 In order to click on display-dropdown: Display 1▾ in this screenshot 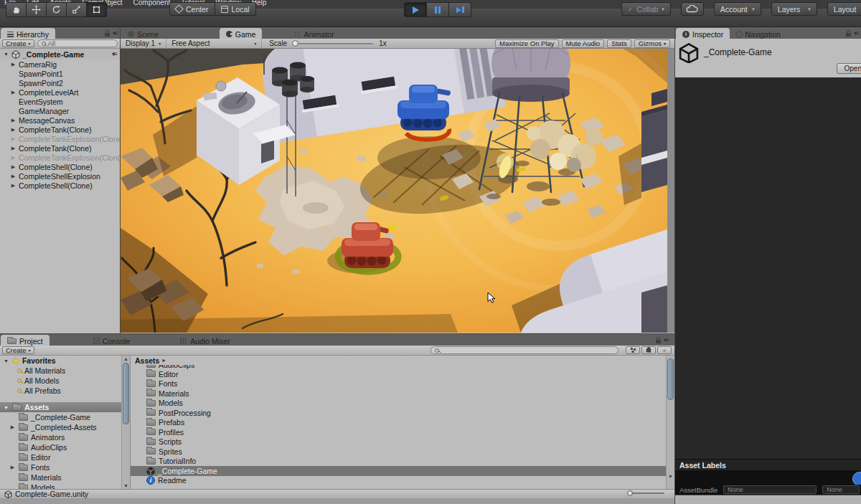, I will do `click(144, 44)`.